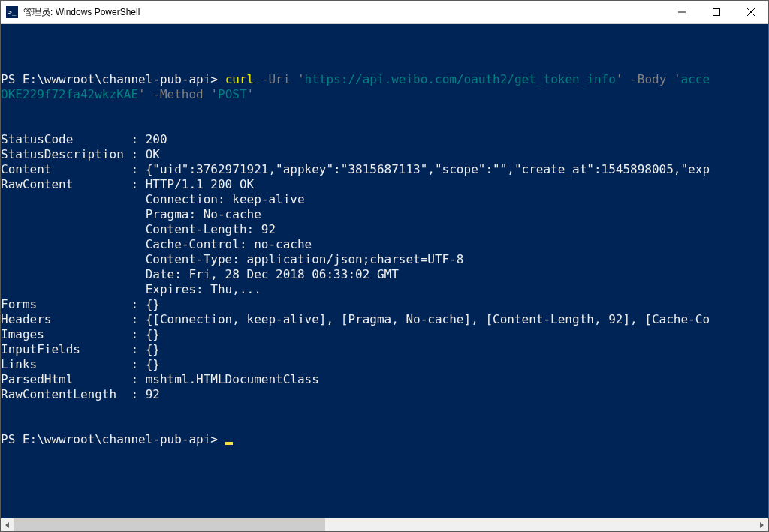 The height and width of the screenshot is (532, 769). I want to click on out-content-label: Content :, so click(74, 170).